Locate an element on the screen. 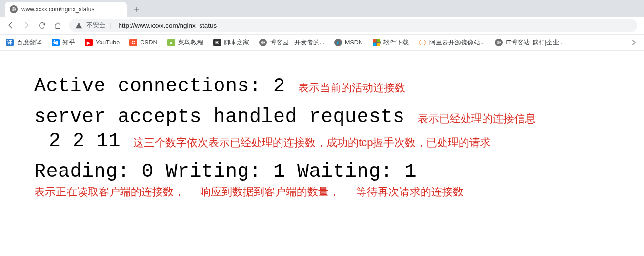 The height and width of the screenshot is (256, 644). annotation-4a: 表示正在读取客户端的连接数， is located at coordinates (117, 192).